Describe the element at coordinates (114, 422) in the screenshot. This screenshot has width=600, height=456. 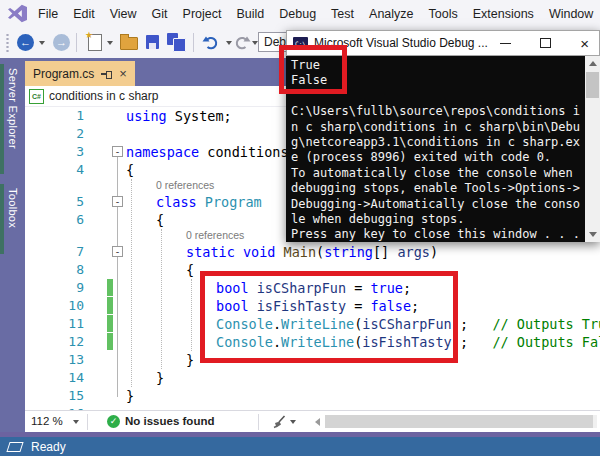
I see `check-icon: ✓` at that location.